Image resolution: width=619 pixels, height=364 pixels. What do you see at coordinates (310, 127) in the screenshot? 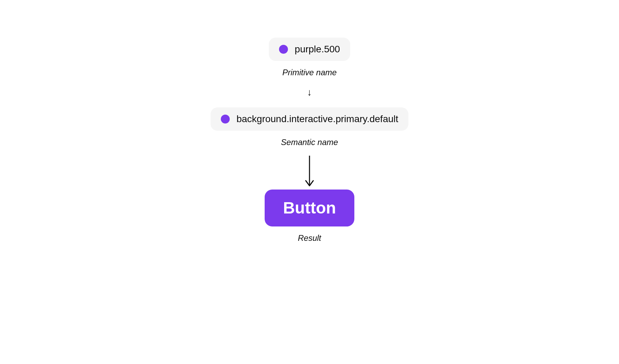
I see `semantic-section: background.interactive.primary.default S…` at bounding box center [310, 127].